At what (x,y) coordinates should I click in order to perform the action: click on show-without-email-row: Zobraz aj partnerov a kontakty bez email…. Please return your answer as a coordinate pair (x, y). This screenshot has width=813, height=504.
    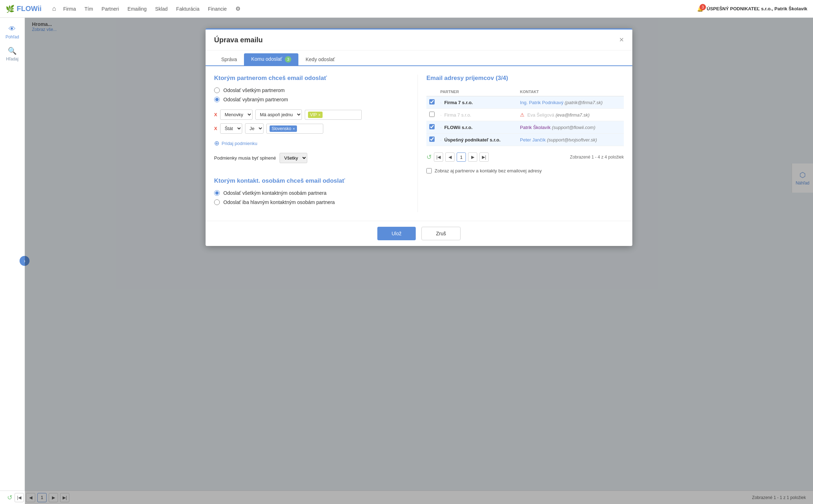
    Looking at the image, I should click on (525, 171).